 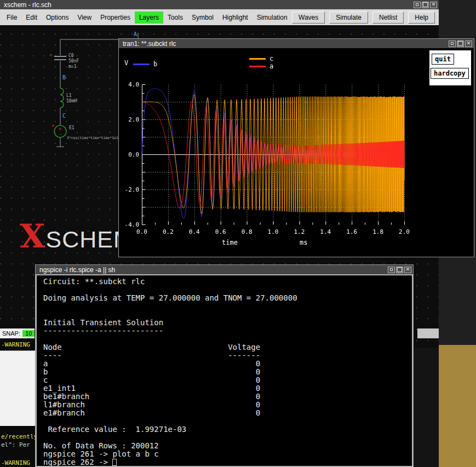 What do you see at coordinates (257, 67) in the screenshot?
I see `legend-swatch-a` at bounding box center [257, 67].